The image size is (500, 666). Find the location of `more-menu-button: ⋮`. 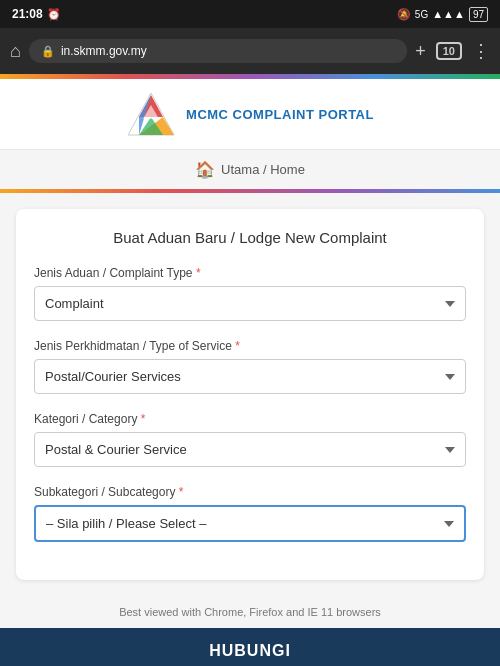

more-menu-button: ⋮ is located at coordinates (481, 51).